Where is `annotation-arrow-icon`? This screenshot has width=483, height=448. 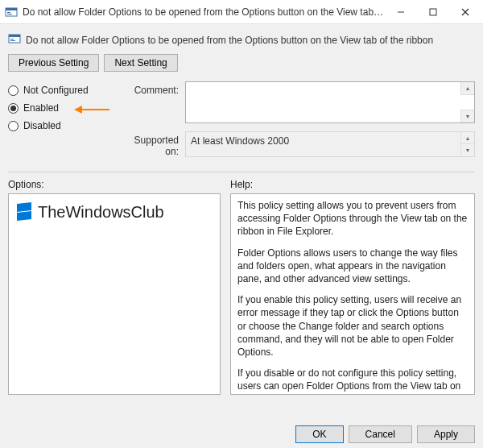 annotation-arrow-icon is located at coordinates (92, 111).